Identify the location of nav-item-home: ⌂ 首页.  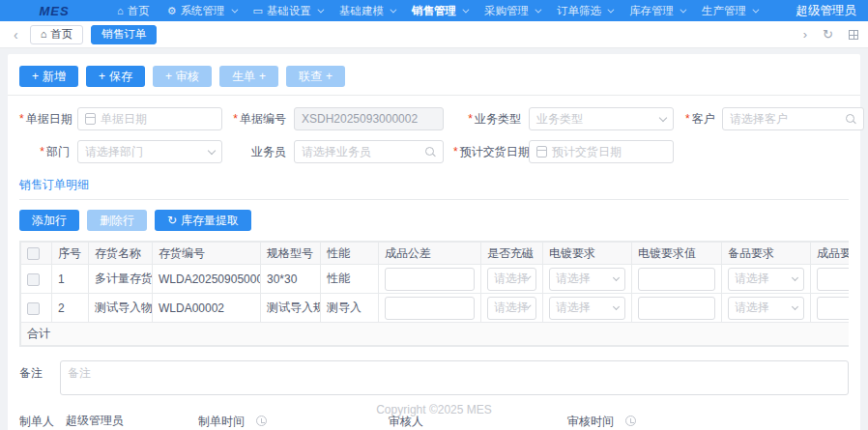
(133, 11).